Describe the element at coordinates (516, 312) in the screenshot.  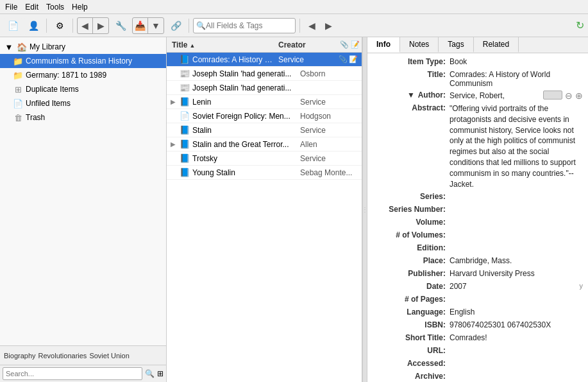
I see `value-language: English` at that location.